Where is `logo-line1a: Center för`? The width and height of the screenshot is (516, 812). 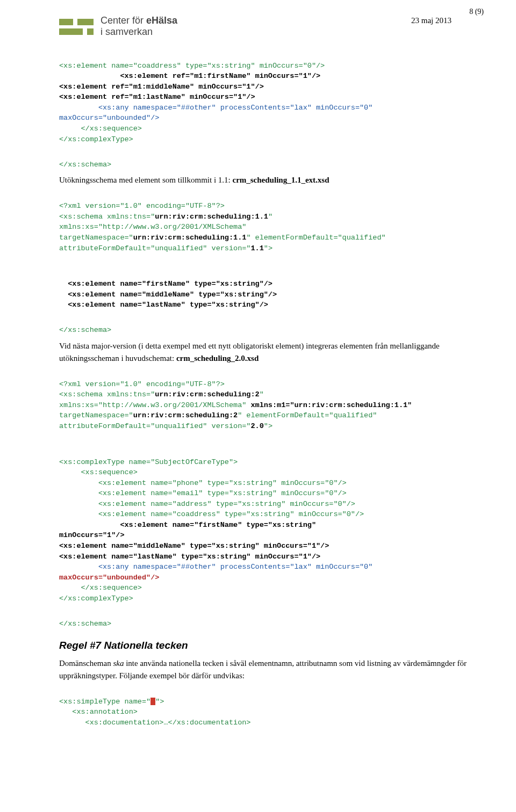 logo-line1a: Center för is located at coordinates (124, 20).